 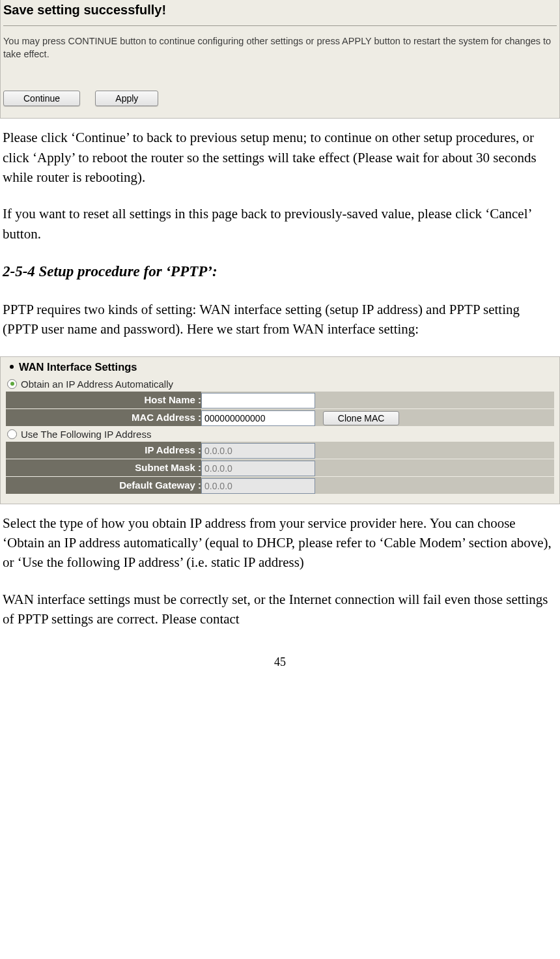 I want to click on section-heading-pptp: 2-5-4 Setup procedure for ‘PPTP’:, so click(x=280, y=271).